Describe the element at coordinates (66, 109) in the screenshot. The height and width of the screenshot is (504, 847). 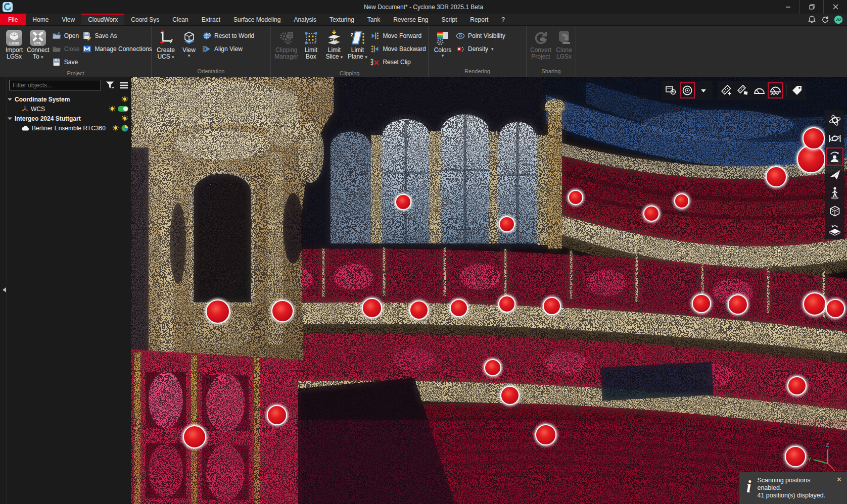
I see `tree-item-wcs: WCS` at that location.